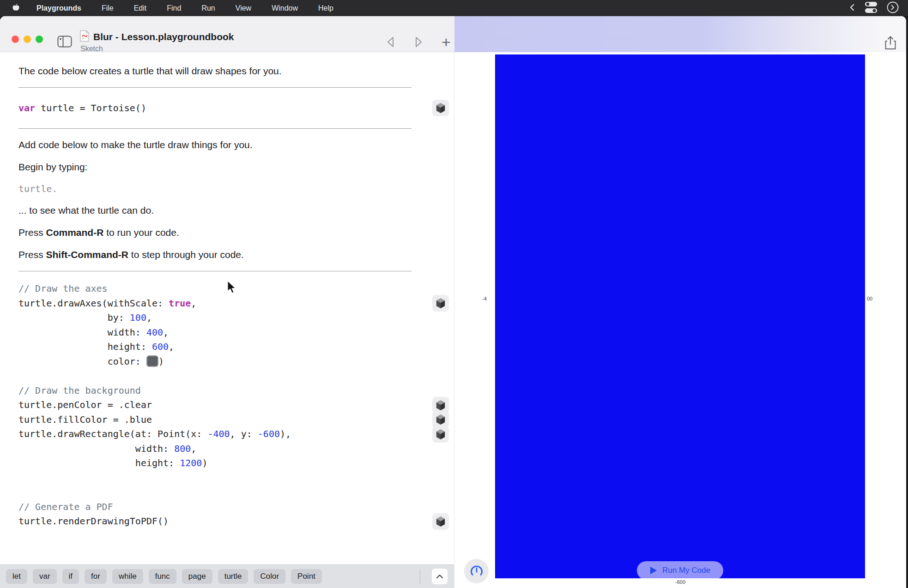  Describe the element at coordinates (227, 145) in the screenshot. I see `prose-paragraph: Add code below to make the turtle draw t…` at that location.